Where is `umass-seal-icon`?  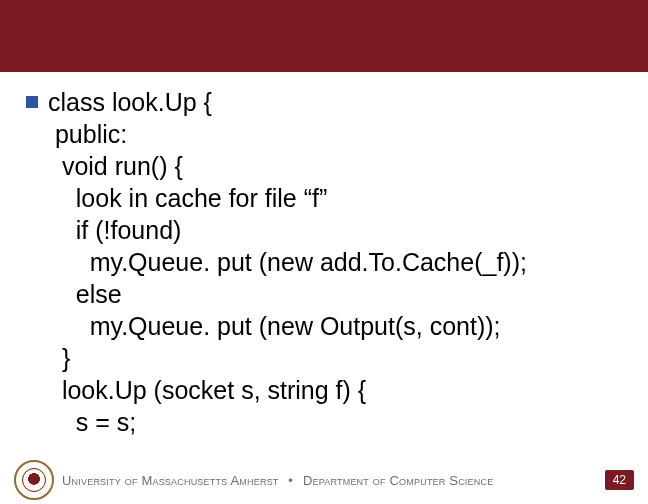 umass-seal-icon is located at coordinates (34, 480).